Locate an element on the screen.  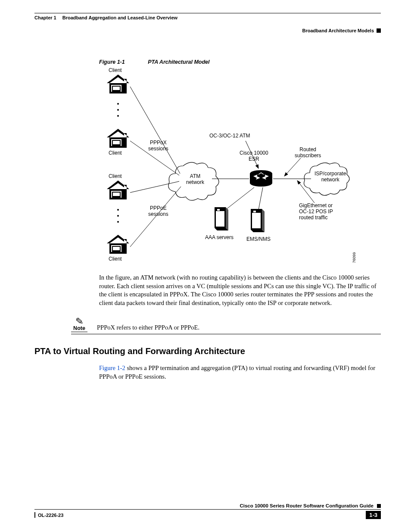
label-cisco-esr: Cisco 10000 ESR is located at coordinates (254, 156).